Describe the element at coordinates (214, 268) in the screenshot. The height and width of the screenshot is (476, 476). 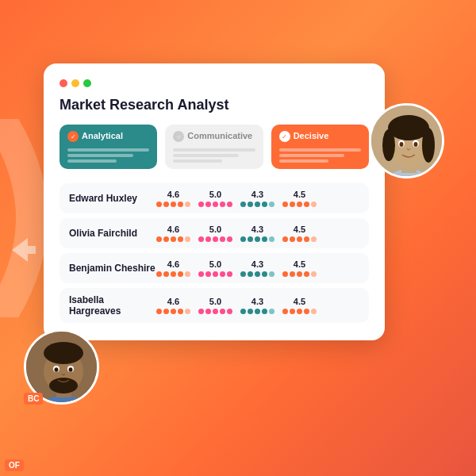
I see `candidate-row: Benjamin Cheshire4.65.04.34.5` at that location.